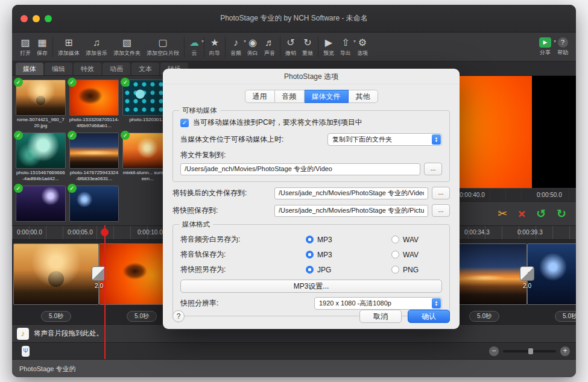 Image resolution: width=588 pixels, height=382 pixels. What do you see at coordinates (200, 111) in the screenshot?
I see `group-label: 可移动媒体` at bounding box center [200, 111].